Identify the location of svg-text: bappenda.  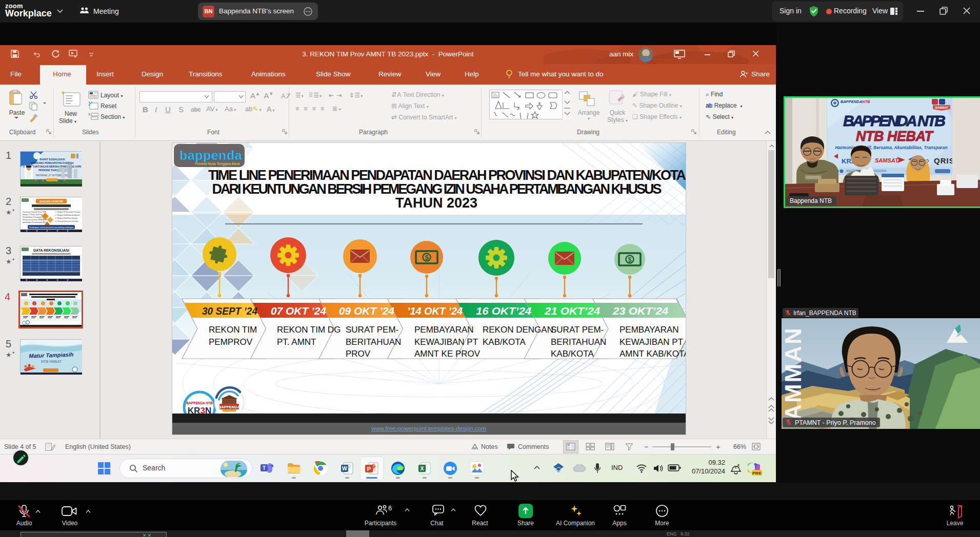
(211, 155).